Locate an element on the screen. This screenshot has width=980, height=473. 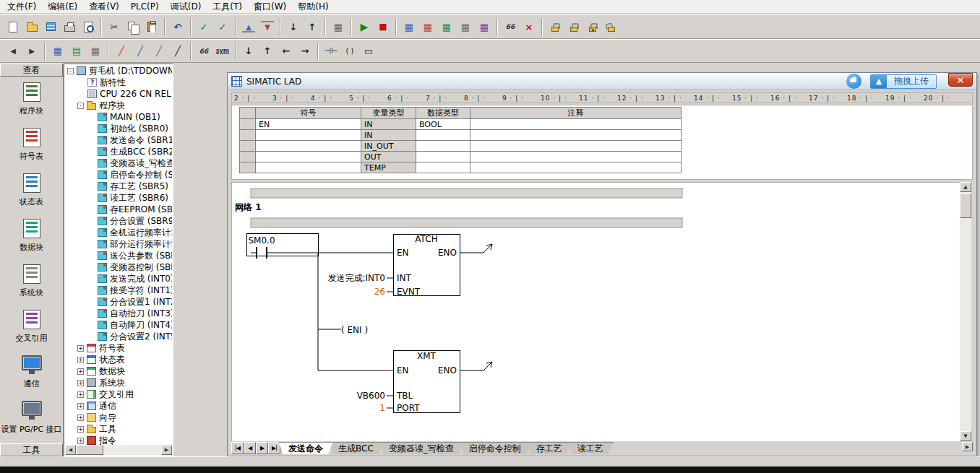
insert-line-down-button: ↓ is located at coordinates (249, 51).